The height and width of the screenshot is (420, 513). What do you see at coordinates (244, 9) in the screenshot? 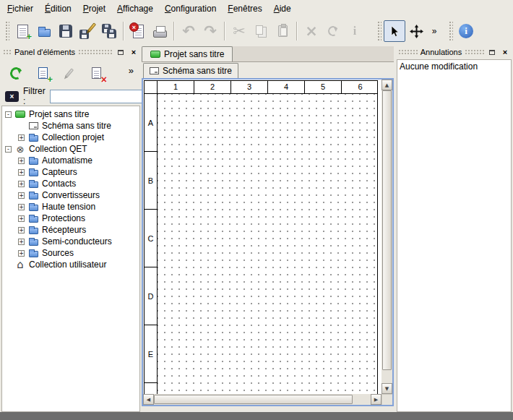
I see `menu-fenetres: Fenêtres` at bounding box center [244, 9].